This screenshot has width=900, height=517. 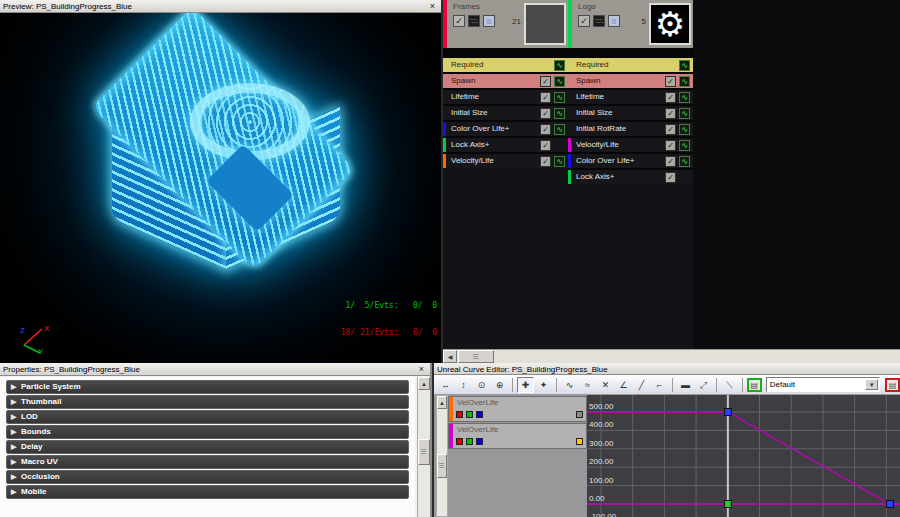 I want to click on track-visibility-toggle, so click(x=580, y=442).